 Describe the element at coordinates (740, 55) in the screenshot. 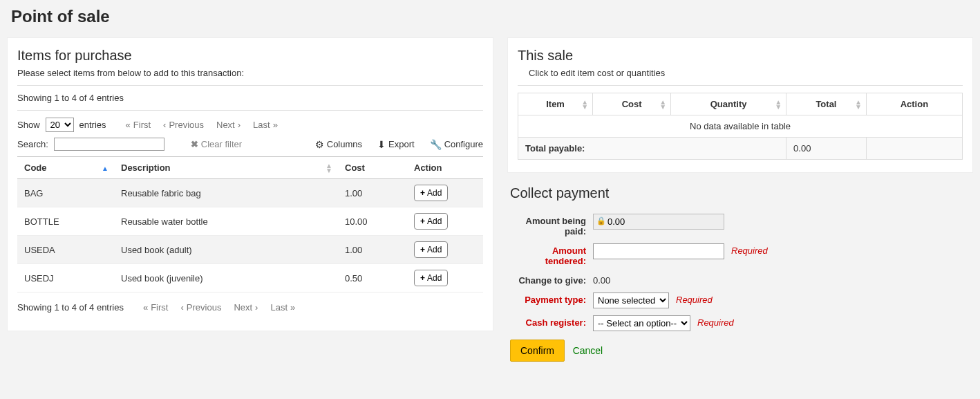

I see `sale-heading: This sale` at that location.